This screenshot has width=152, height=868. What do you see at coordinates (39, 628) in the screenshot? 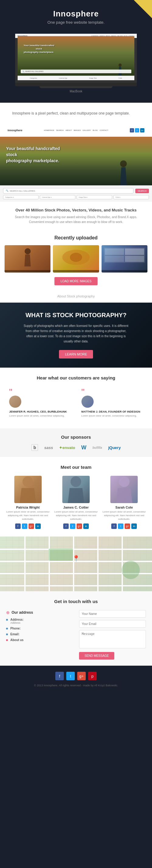
I see `contact-phone-row: Phone:` at bounding box center [39, 628].